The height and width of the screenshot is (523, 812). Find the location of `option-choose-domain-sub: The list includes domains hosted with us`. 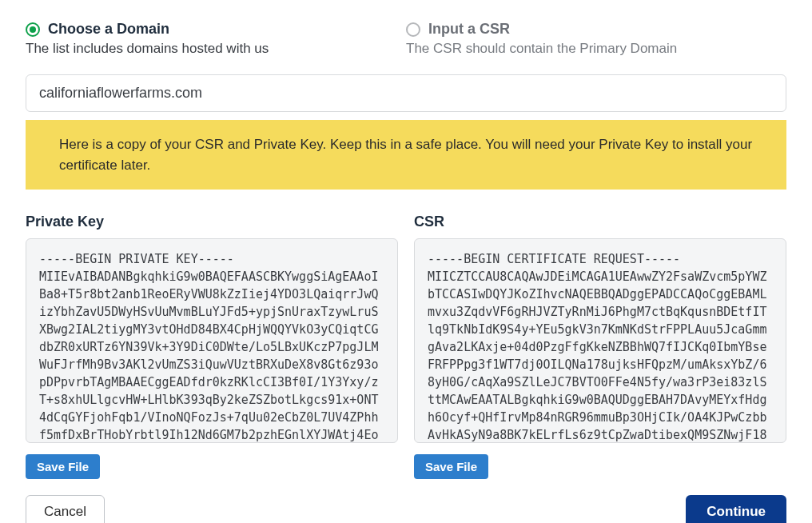

option-choose-domain-sub: The list includes domains hosted with us is located at coordinates (216, 49).